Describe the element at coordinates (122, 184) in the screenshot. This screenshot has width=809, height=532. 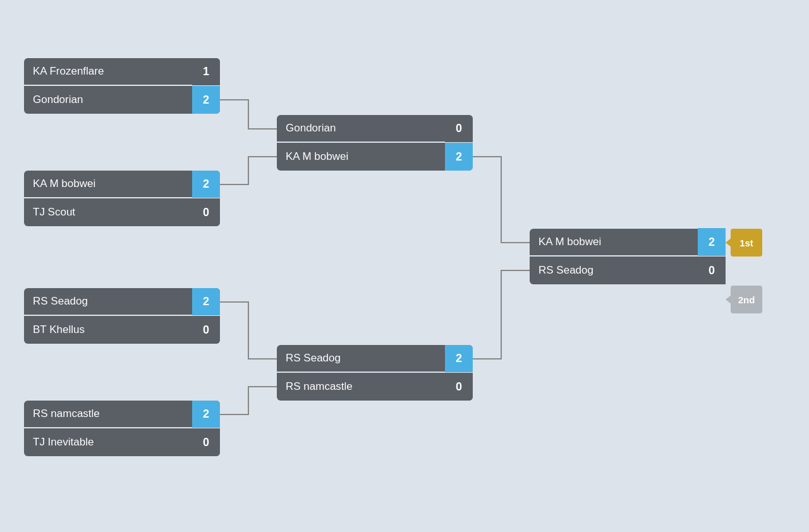
I see `r1m2-row1: KA M bobwei 2` at that location.